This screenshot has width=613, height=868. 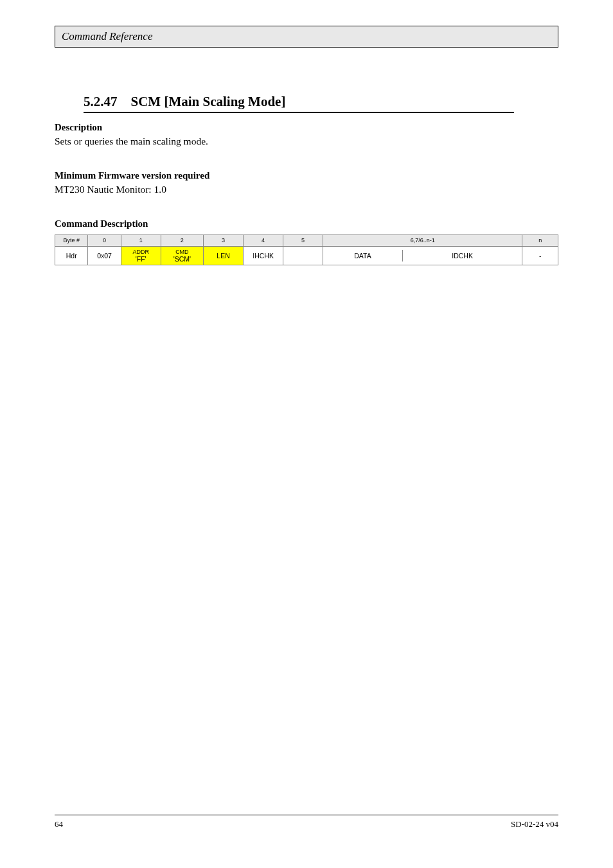 What do you see at coordinates (182, 259) in the screenshot?
I see `cmd-val: 'SCM'` at bounding box center [182, 259].